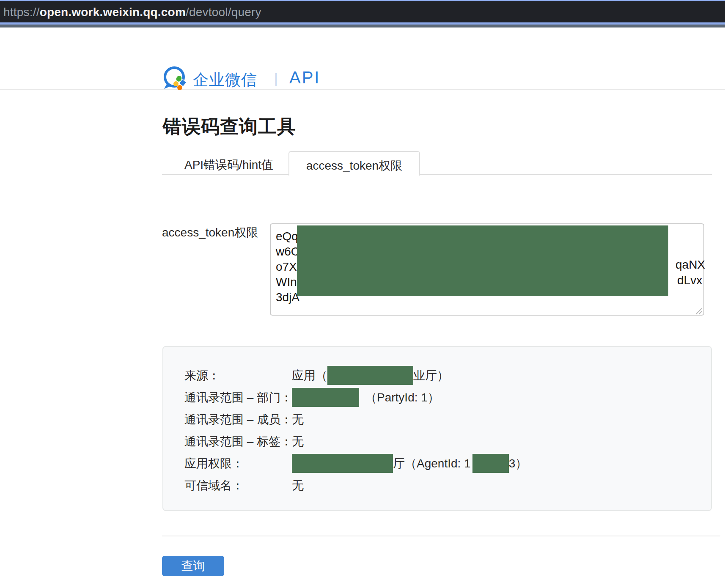 This screenshot has height=588, width=725. What do you see at coordinates (431, 376) in the screenshot?
I see `value-text: 业厅）` at bounding box center [431, 376].